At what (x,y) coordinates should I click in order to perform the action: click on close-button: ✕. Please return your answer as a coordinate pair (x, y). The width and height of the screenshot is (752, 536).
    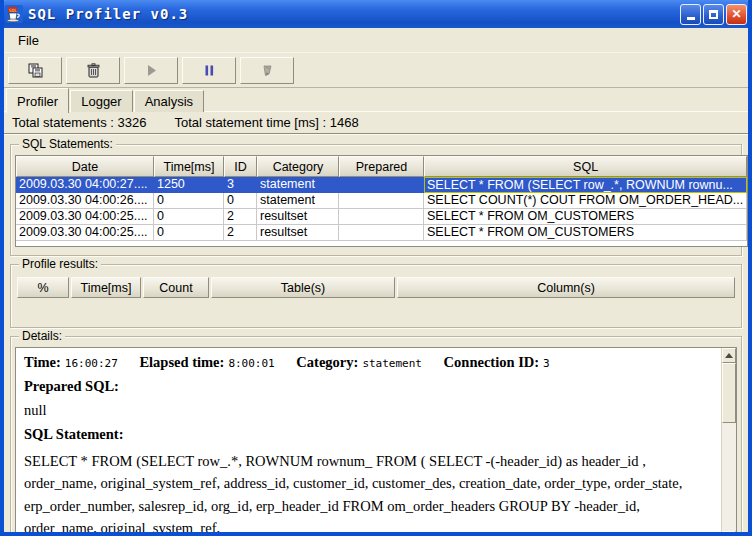
    Looking at the image, I should click on (736, 14).